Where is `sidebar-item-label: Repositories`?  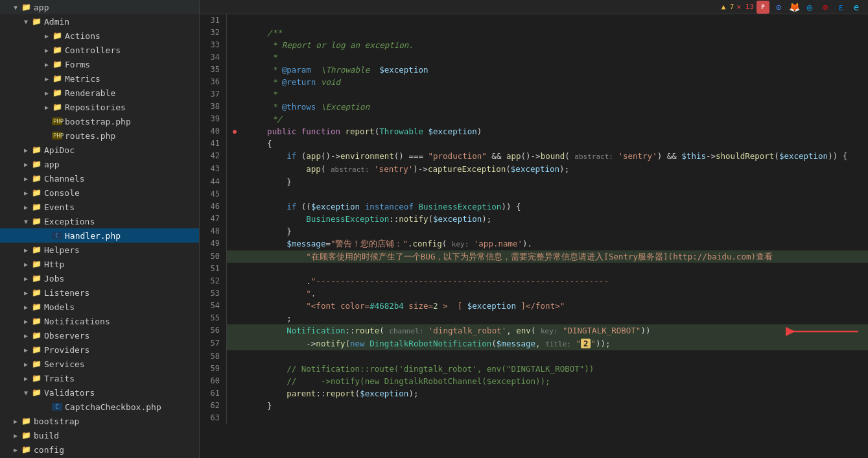
sidebar-item-label: Repositories is located at coordinates (95, 108).